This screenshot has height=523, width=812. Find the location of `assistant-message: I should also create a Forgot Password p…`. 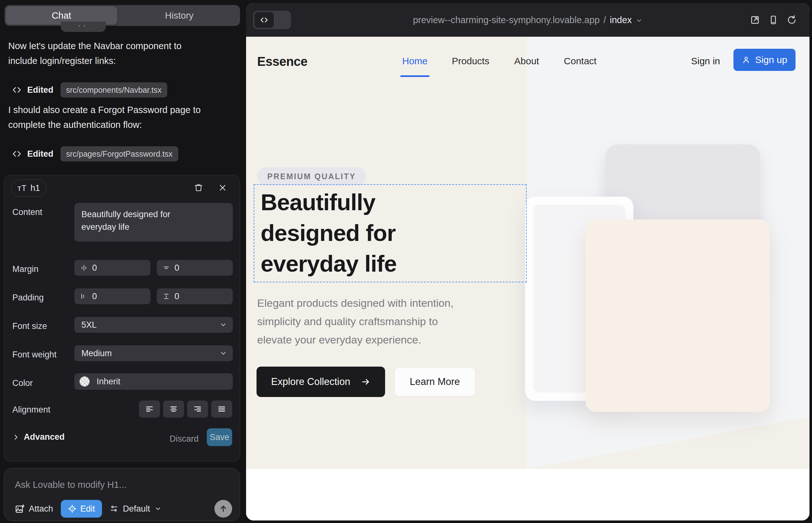

assistant-message: I should also create a Forgot Password p… is located at coordinates (121, 118).